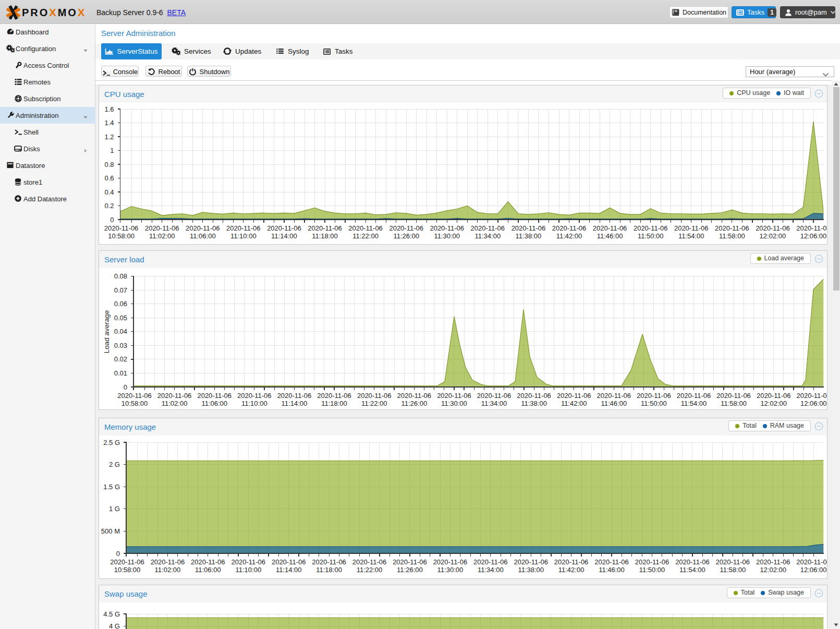  I want to click on svg-text: 2 G, so click(115, 464).